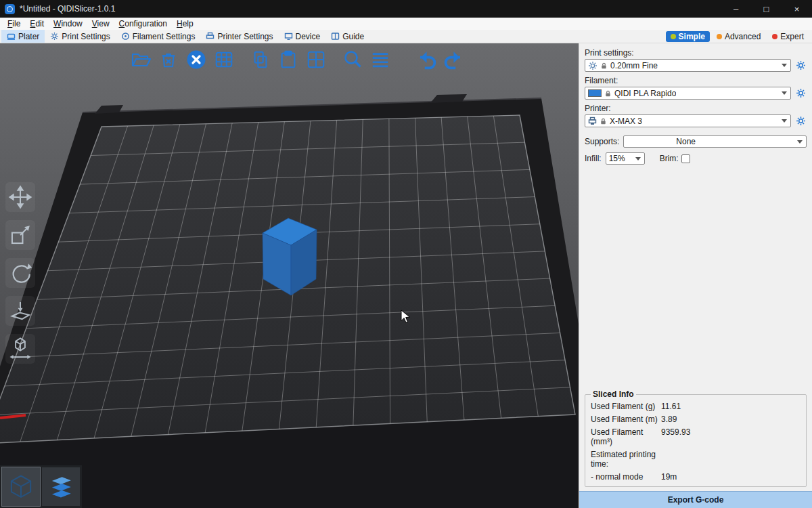  What do you see at coordinates (715, 142) in the screenshot?
I see `supports-combo: None` at bounding box center [715, 142].